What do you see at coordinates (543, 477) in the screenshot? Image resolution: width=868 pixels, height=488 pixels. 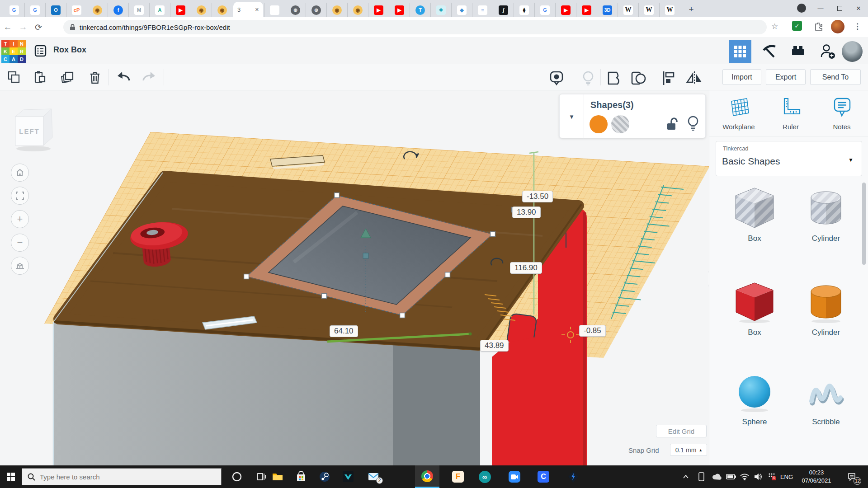 I see `clipchamp-button: C` at bounding box center [543, 477].